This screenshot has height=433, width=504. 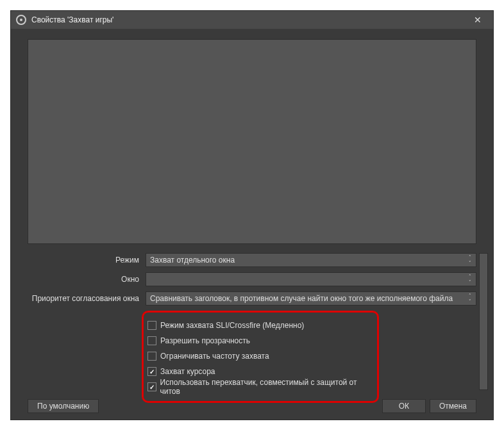 What do you see at coordinates (483, 322) in the screenshot?
I see `scrollbar-thumb` at bounding box center [483, 322].